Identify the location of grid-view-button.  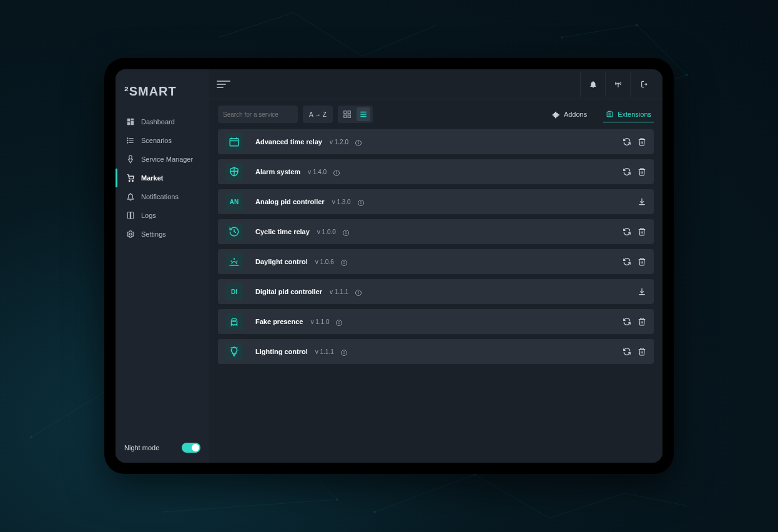
(347, 114).